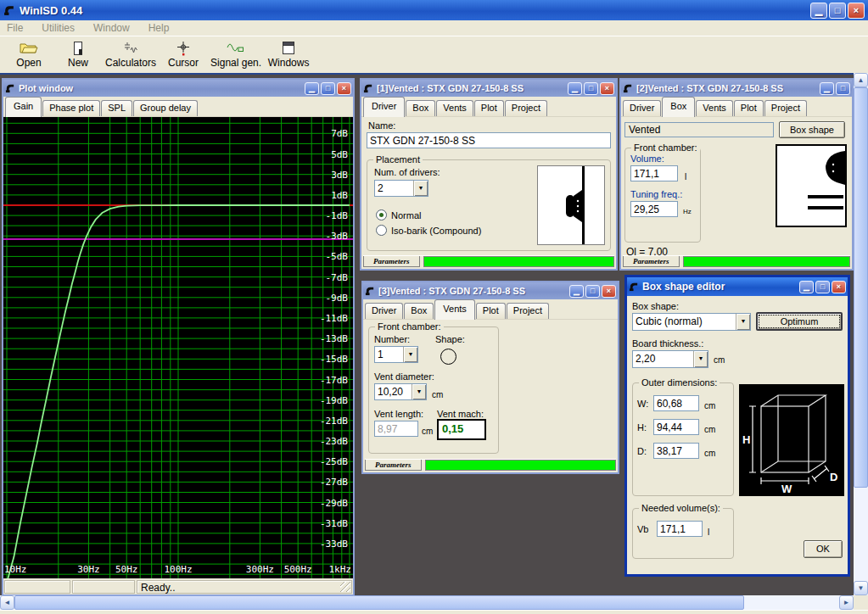 The width and height of the screenshot is (868, 614). Describe the element at coordinates (400, 392) in the screenshot. I see `vent-diameter-combo: 10,20 ▼` at that location.